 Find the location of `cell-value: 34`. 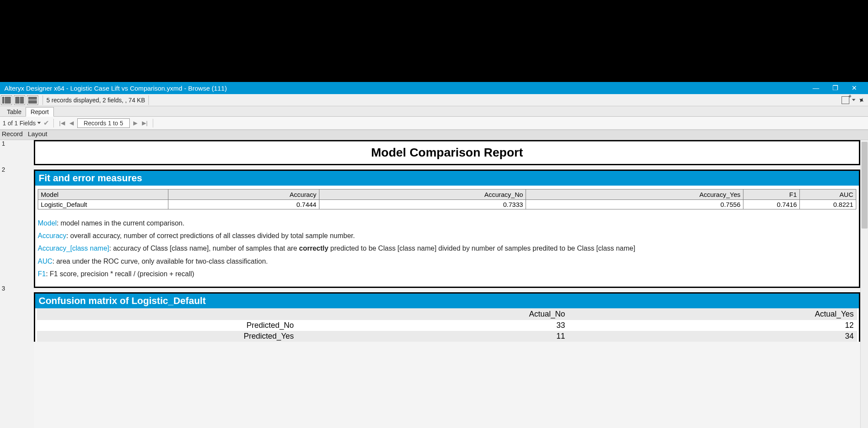

cell-value: 34 is located at coordinates (713, 337).